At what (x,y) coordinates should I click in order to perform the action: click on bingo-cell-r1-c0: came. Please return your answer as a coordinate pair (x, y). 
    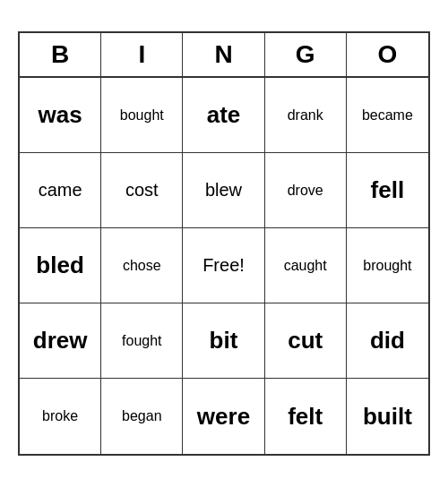
    Looking at the image, I should click on (61, 191).